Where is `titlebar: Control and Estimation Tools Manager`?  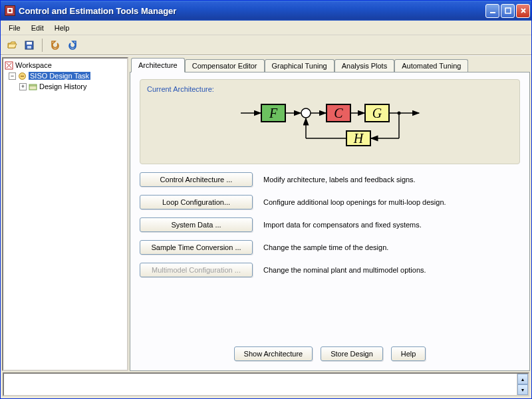
titlebar: Control and Estimation Tools Manager is located at coordinates (266, 11).